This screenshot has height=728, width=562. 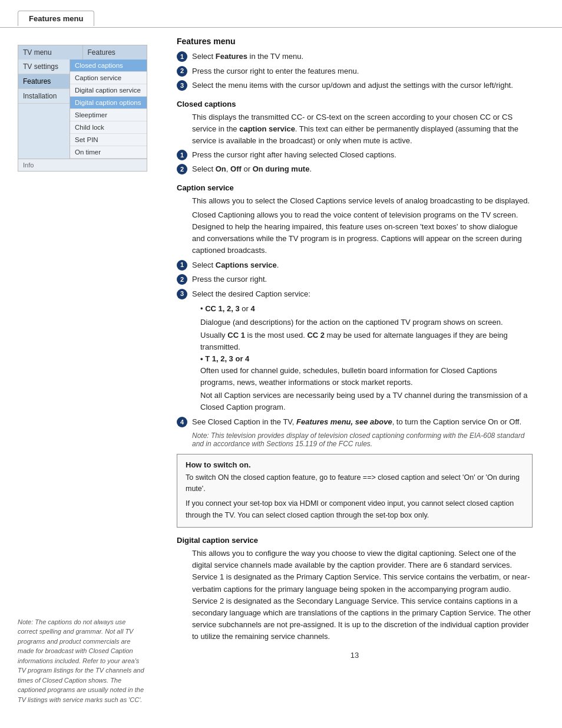 I want to click on tv-menu-right-col: Closed captions Caption service Digital …, so click(x=108, y=109).